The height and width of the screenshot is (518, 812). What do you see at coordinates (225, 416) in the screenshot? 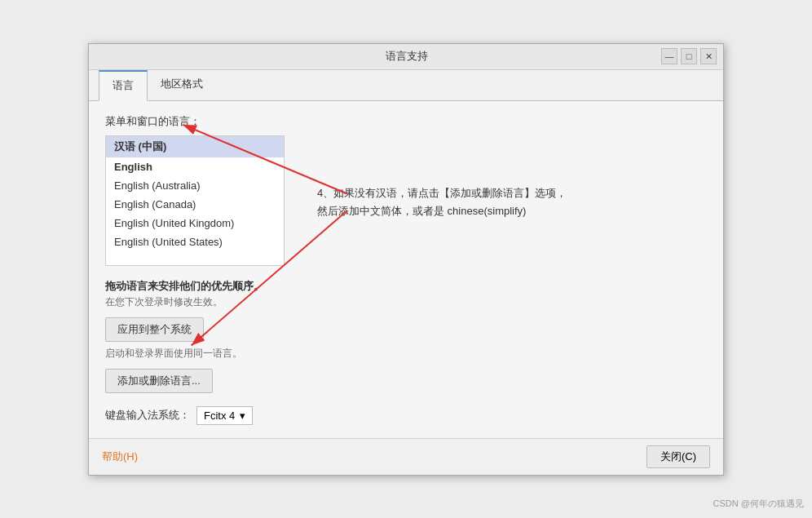
I see `keyboard-select: Fcitx 4 ▾` at bounding box center [225, 416].